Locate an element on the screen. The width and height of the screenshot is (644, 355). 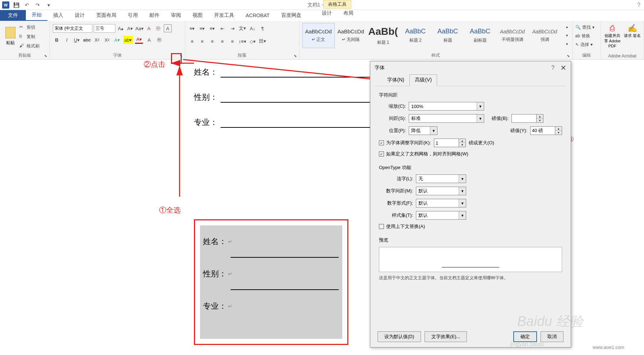
paste-button: 粘贴 is located at coordinates (10, 36).